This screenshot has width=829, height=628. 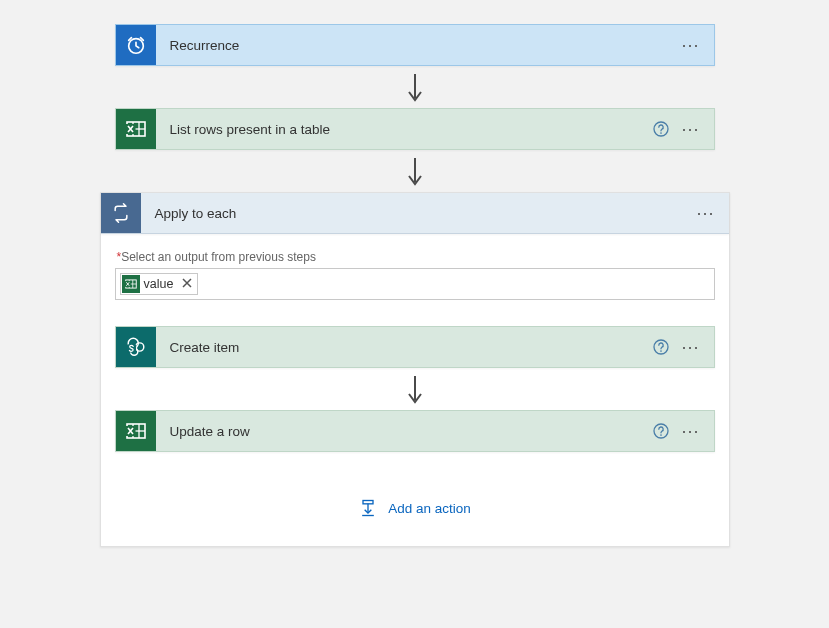 What do you see at coordinates (405, 130) in the screenshot?
I see `step-title: List rows present in a table` at bounding box center [405, 130].